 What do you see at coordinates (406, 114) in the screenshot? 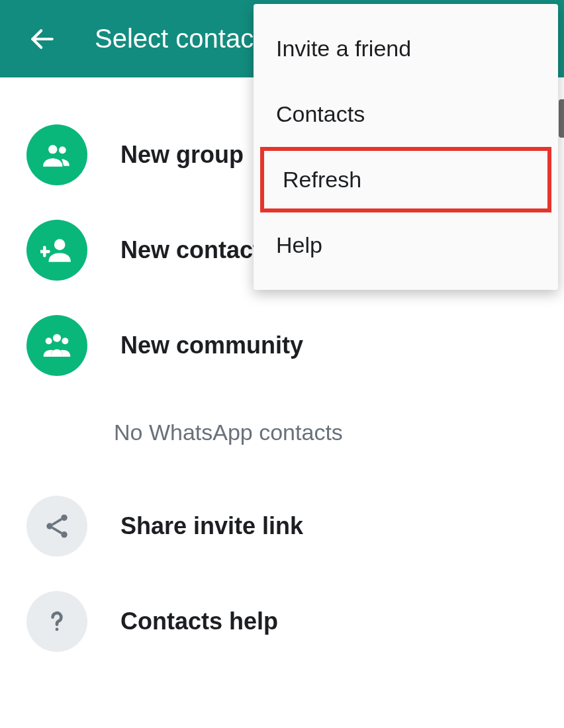
I see `menu-item-contacts: Contacts` at bounding box center [406, 114].